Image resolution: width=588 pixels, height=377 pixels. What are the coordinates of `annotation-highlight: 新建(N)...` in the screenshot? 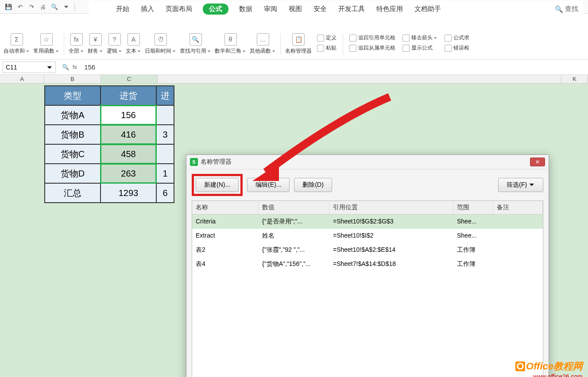 It's located at (217, 185).